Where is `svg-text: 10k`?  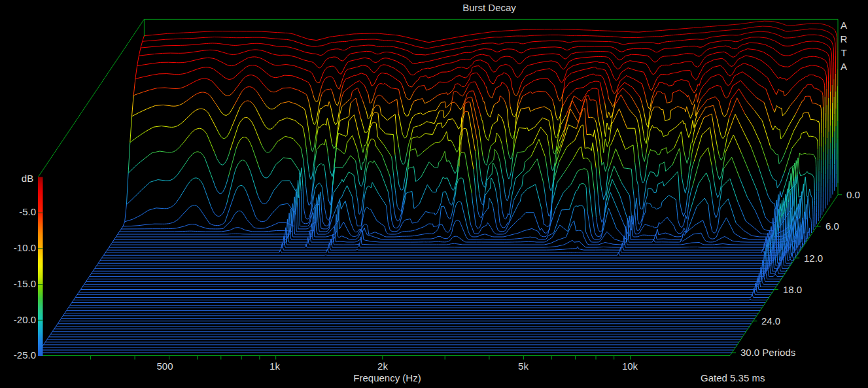
svg-text: 10k is located at coordinates (631, 366).